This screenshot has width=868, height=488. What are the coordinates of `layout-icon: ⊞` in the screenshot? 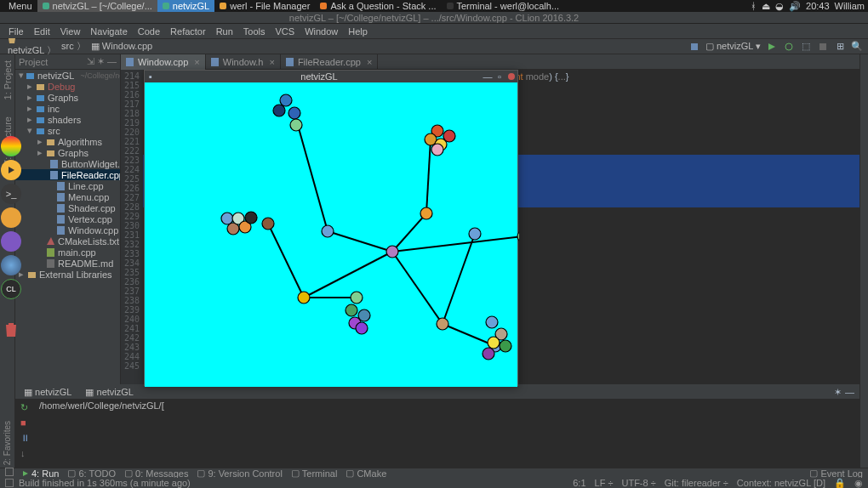 It's located at (840, 47).